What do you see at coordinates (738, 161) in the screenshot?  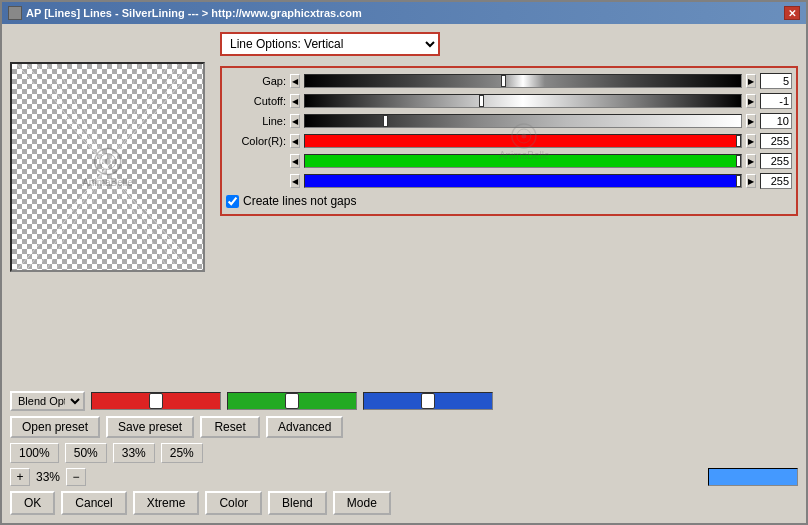 I see `color-g-thumb` at bounding box center [738, 161].